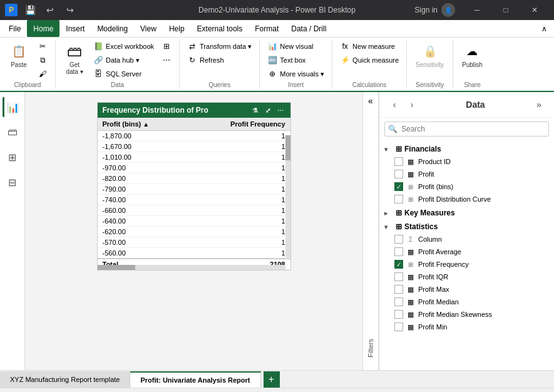 The image size is (554, 392). I want to click on data-hub-button: 🔗 Data hub ▾, so click(124, 60).